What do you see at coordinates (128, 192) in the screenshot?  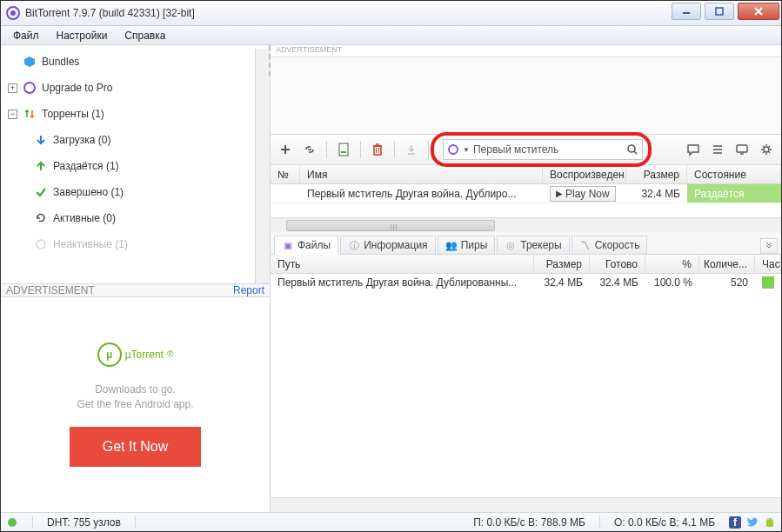 I see `sidebar-item-completed: Завершено (1)` at bounding box center [128, 192].